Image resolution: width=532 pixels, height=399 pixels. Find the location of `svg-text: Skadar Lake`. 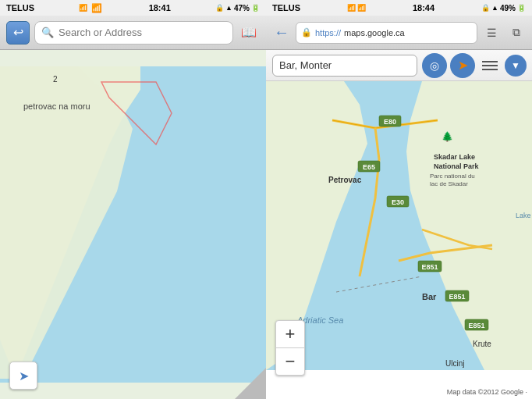

svg-text: Skadar Lake is located at coordinates (454, 157).